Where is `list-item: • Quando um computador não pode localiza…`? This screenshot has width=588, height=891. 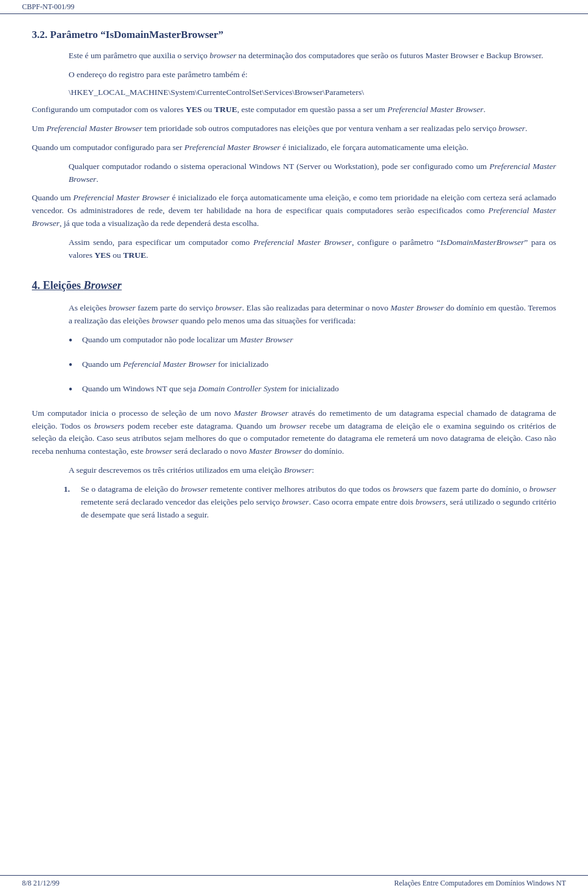 list-item: • Quando um computador não pode localiza… is located at coordinates (312, 342).